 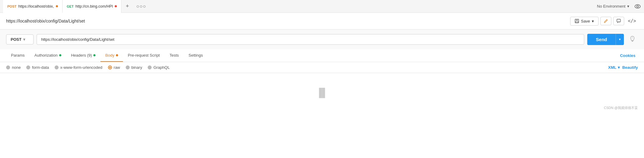 What do you see at coordinates (612, 68) in the screenshot?
I see `xml-label: XML` at bounding box center [612, 68].